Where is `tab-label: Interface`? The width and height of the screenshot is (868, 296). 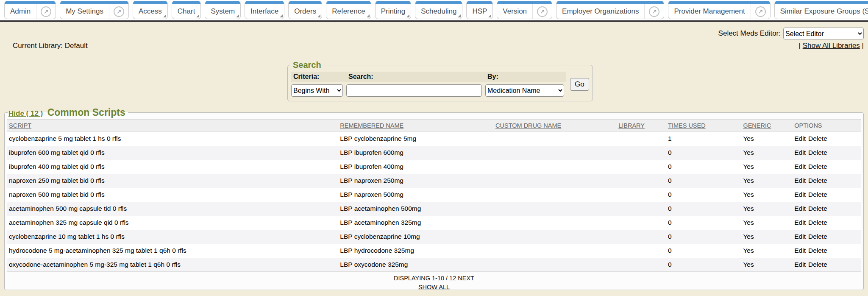 tab-label: Interface is located at coordinates (264, 11).